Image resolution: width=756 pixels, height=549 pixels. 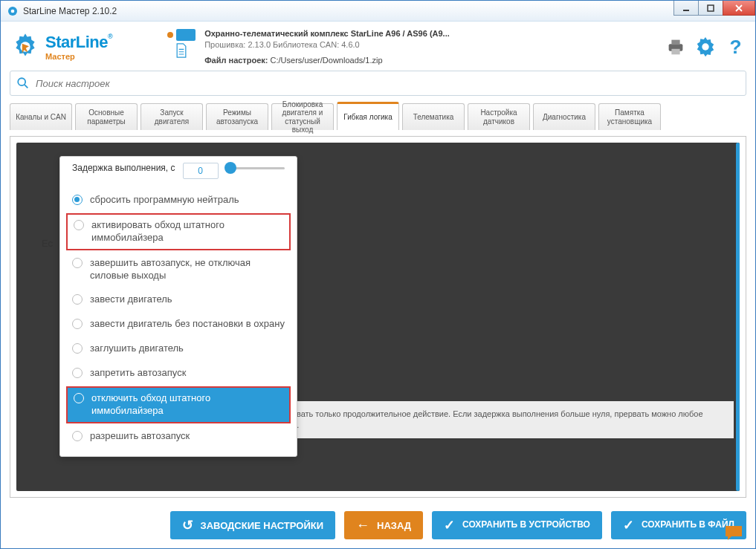 What do you see at coordinates (187, 270) in the screenshot?
I see `option-label: завершить автозапуск, не отключая силовы…` at bounding box center [187, 270].